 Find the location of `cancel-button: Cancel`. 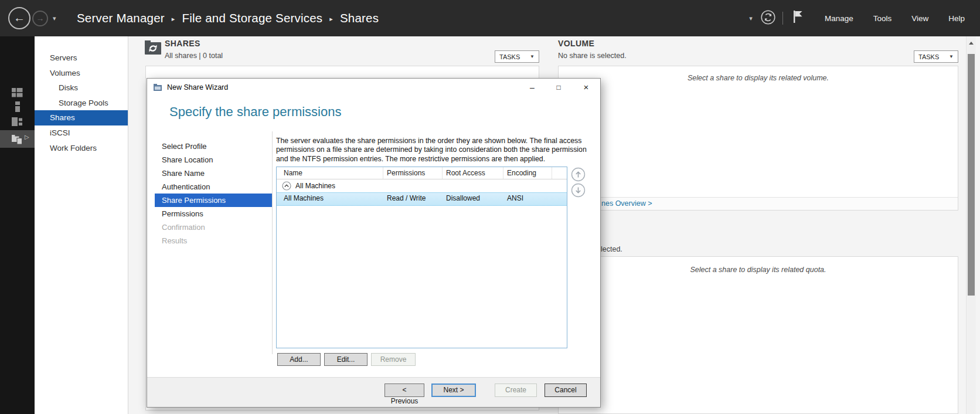

cancel-button: Cancel is located at coordinates (566, 391).